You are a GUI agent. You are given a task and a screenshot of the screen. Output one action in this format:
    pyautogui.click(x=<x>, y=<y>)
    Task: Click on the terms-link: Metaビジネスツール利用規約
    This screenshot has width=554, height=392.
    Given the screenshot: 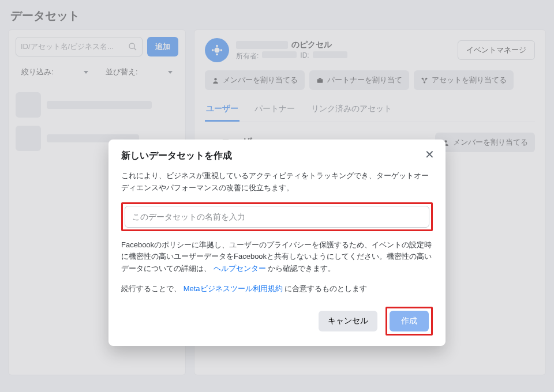 What is the action you would take?
    pyautogui.click(x=233, y=288)
    